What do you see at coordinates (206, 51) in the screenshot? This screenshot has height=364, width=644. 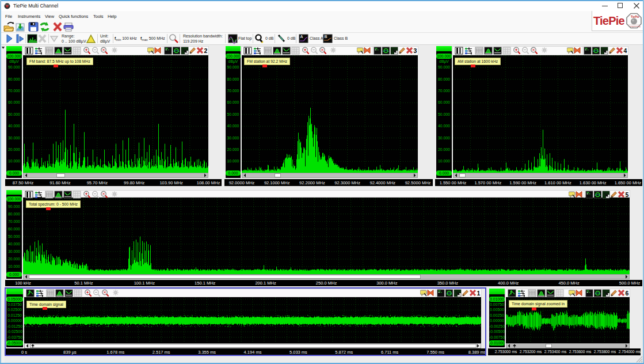 I see `svg-text: 2` at bounding box center [206, 51].